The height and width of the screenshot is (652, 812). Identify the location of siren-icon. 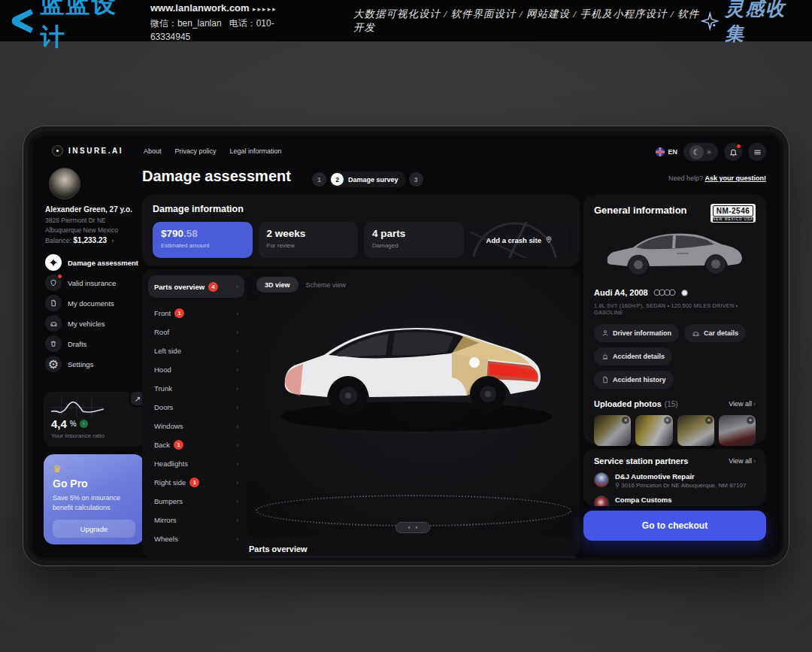
(605, 356).